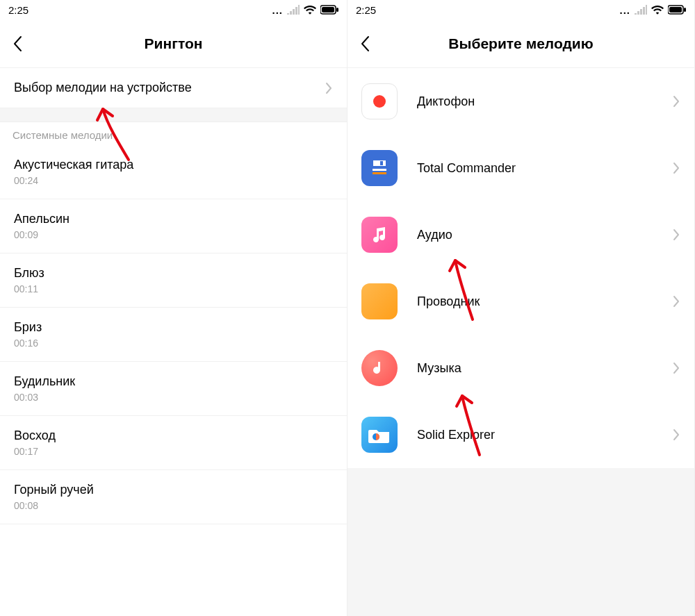 The height and width of the screenshot is (616, 695). Describe the element at coordinates (521, 368) in the screenshot. I see `app-music: Музыка` at that location.